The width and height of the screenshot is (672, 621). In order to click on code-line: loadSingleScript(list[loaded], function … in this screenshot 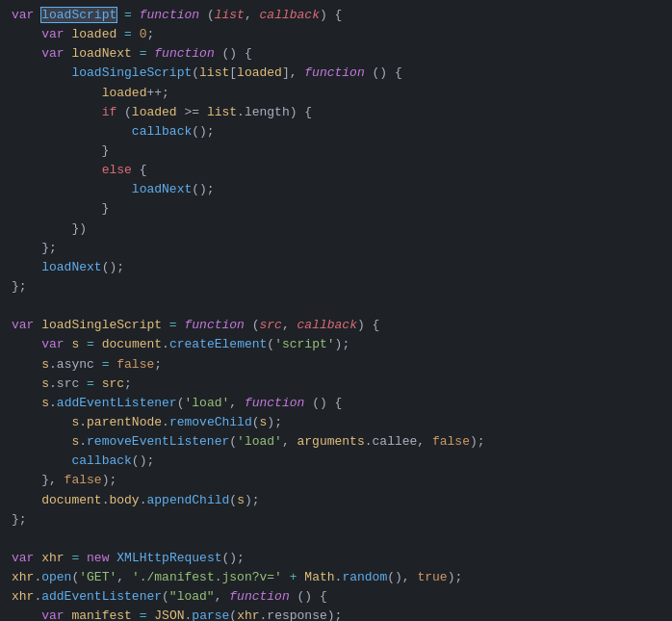, I will do `click(336, 73)`.